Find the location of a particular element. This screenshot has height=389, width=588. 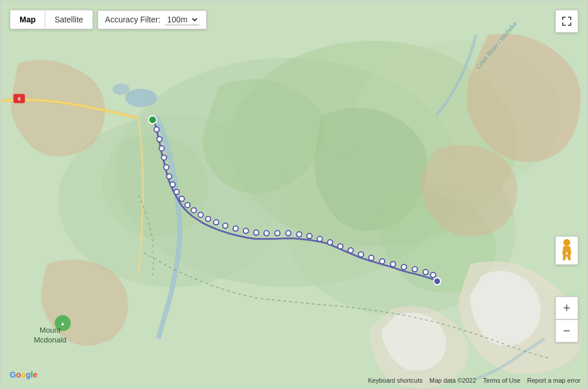

fullscreen-button is located at coordinates (567, 21).